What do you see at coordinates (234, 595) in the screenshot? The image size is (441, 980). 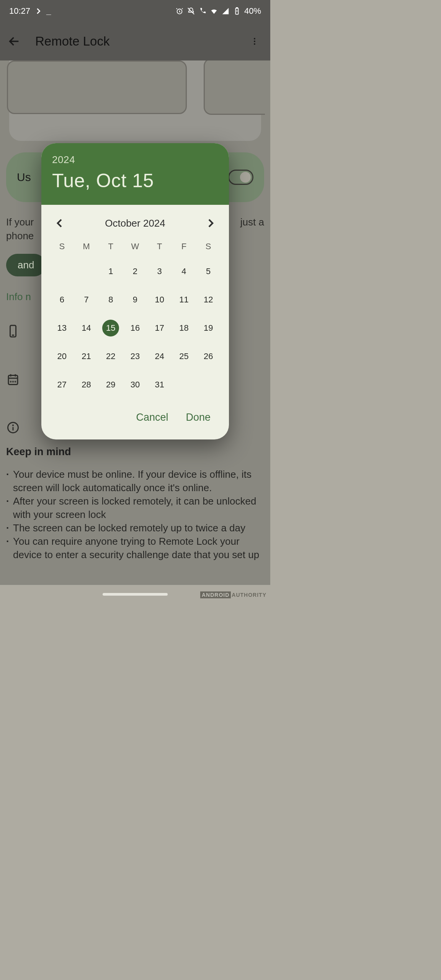 I see `watermark: ANDROIDAUTHORITY` at bounding box center [234, 595].